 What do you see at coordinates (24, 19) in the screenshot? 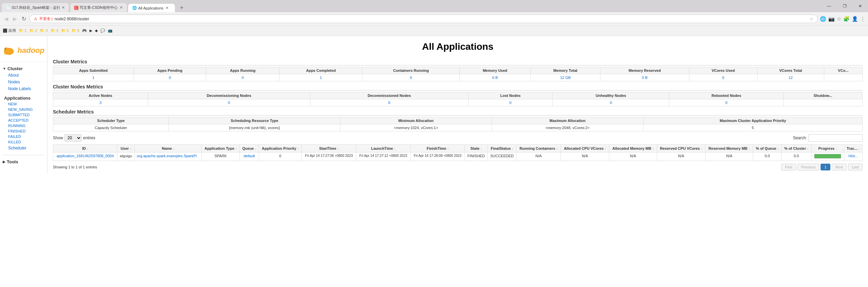
I see `reload-button: ↻` at bounding box center [24, 19].